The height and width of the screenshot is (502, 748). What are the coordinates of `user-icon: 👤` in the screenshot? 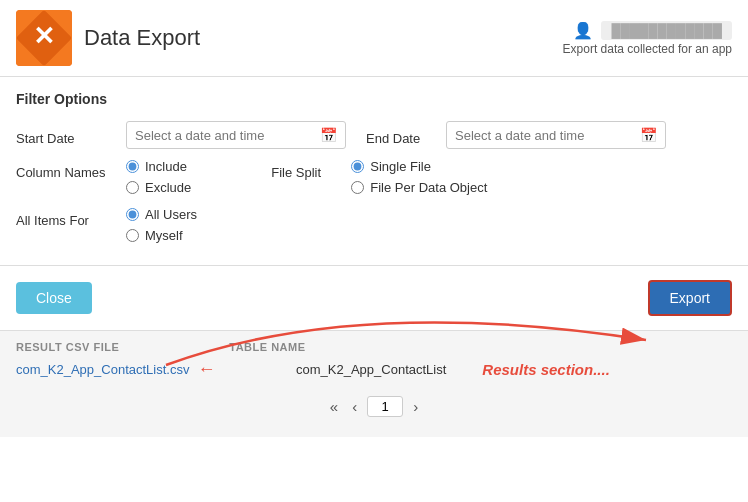 It's located at (583, 30).